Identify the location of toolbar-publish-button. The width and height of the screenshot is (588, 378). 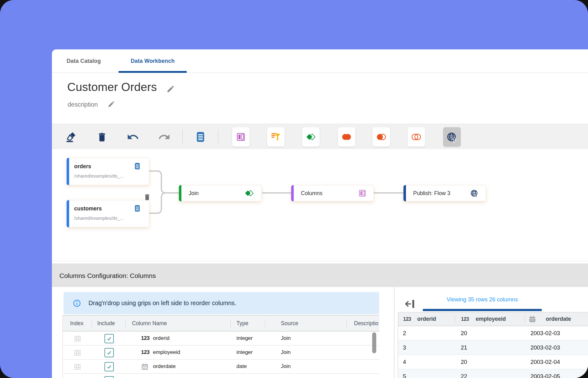
(452, 137).